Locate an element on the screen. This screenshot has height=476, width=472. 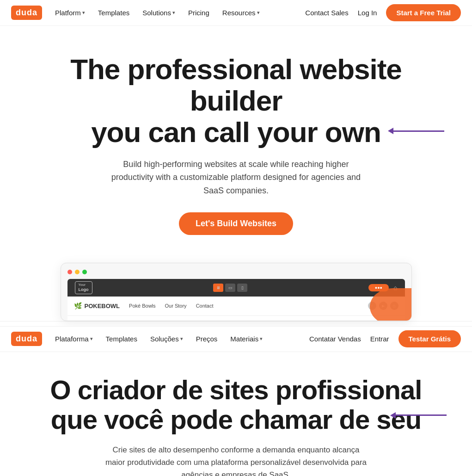
pt-nav-item-templates: Templates is located at coordinates (122, 339).